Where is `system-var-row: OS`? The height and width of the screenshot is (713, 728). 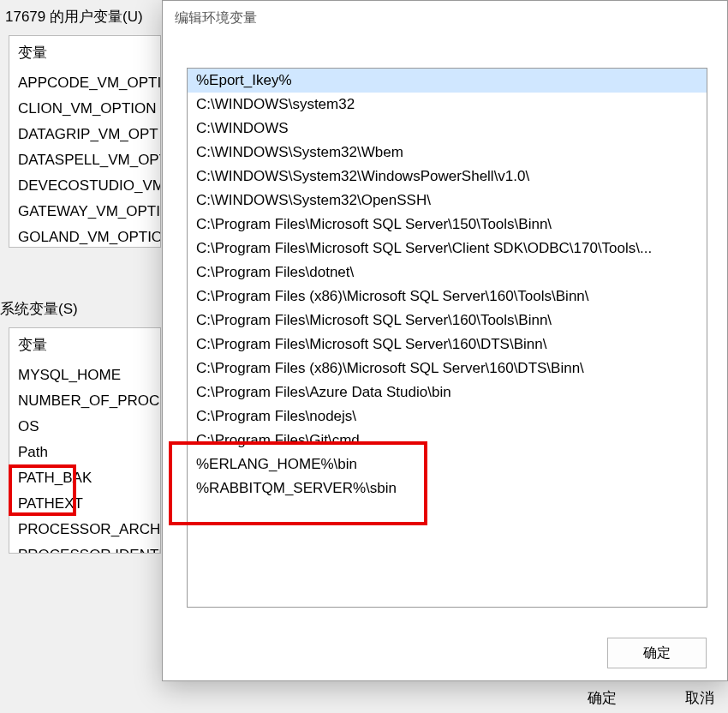 system-var-row: OS is located at coordinates (85, 427).